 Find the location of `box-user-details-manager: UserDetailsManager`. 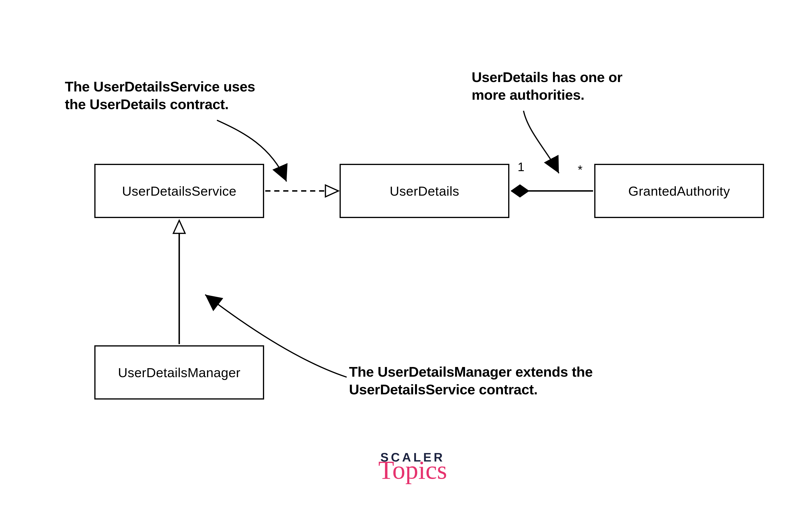

box-user-details-manager: UserDetailsManager is located at coordinates (179, 373).